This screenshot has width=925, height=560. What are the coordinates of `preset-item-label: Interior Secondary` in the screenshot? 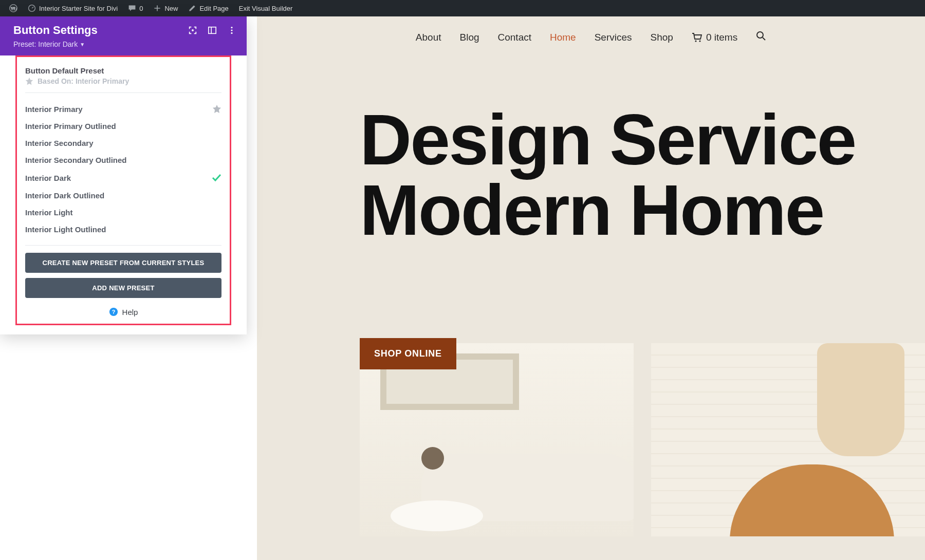 It's located at (60, 143).